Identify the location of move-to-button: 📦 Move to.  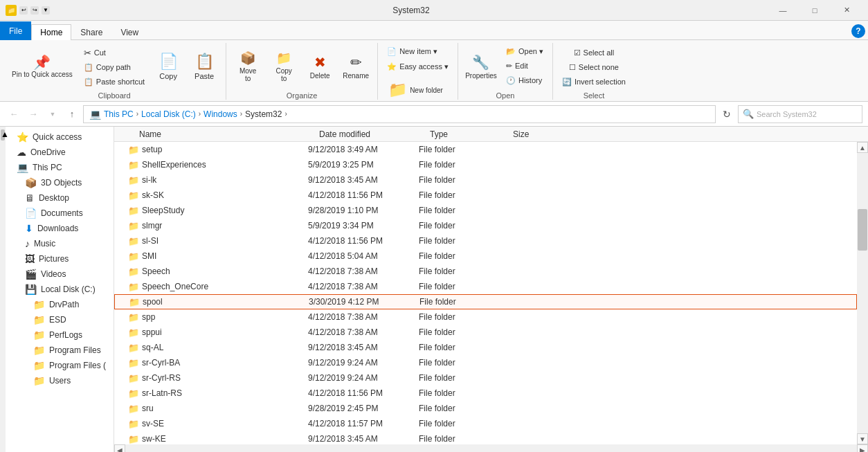
(248, 66).